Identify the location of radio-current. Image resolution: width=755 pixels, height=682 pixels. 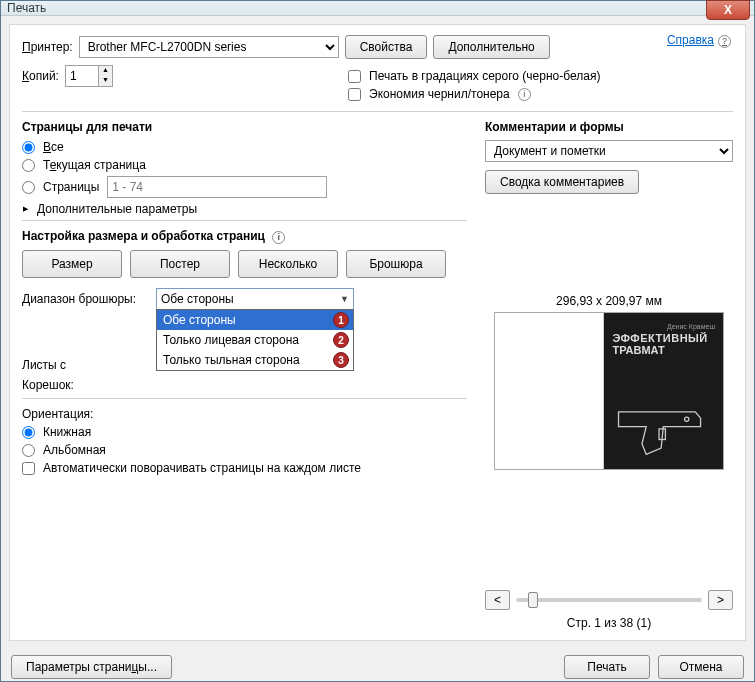
(28, 166).